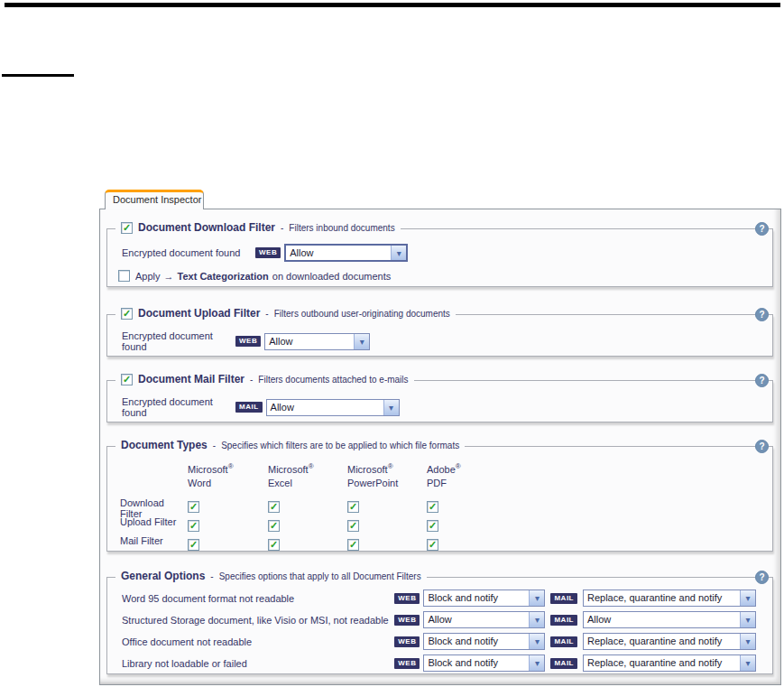  Describe the element at coordinates (170, 276) in the screenshot. I see `apply-arrow-icon: →` at that location.